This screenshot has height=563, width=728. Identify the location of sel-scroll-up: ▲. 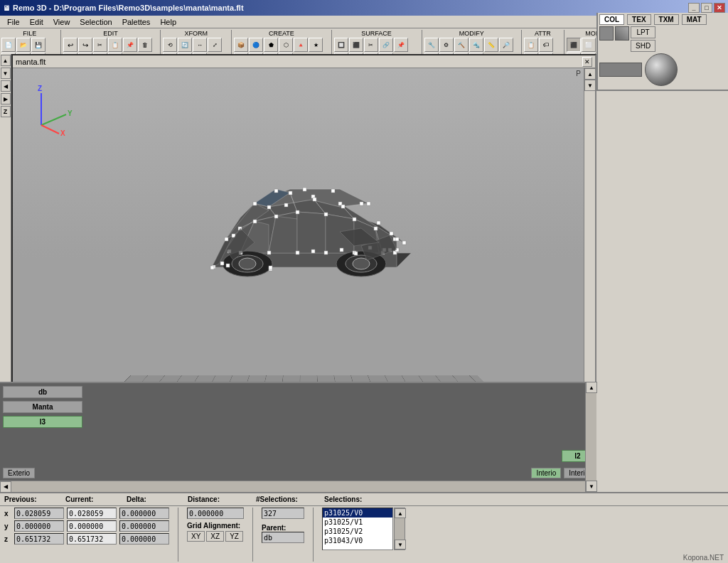
(400, 513).